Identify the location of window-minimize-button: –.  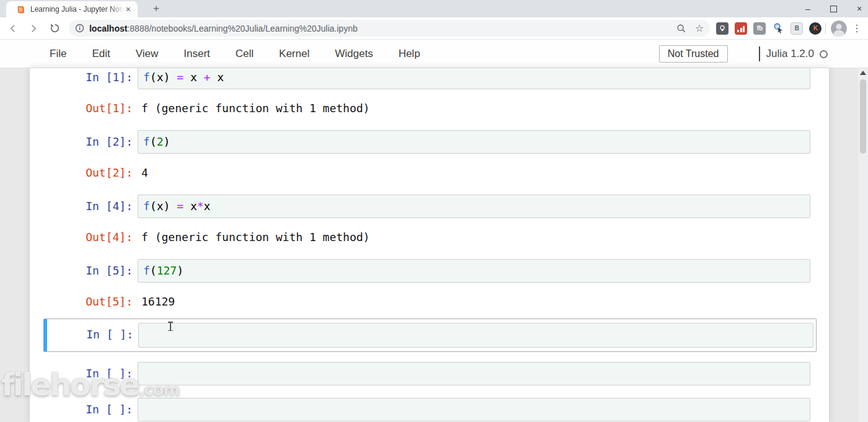
(808, 9).